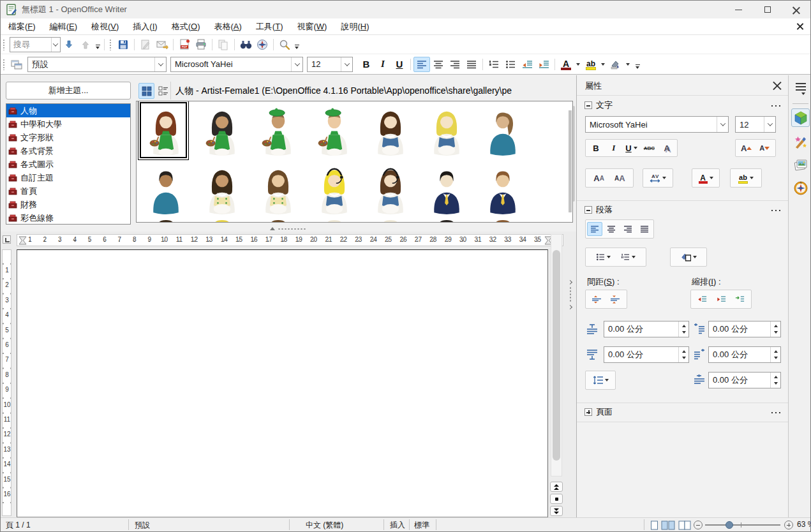  I want to click on menu-item-help: 說明(H), so click(355, 27).